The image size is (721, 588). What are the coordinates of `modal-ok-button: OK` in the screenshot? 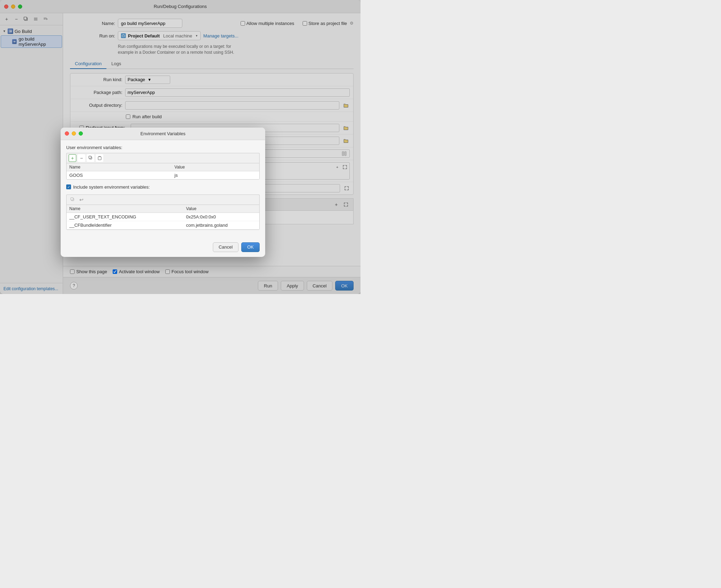 It's located at (250, 247).